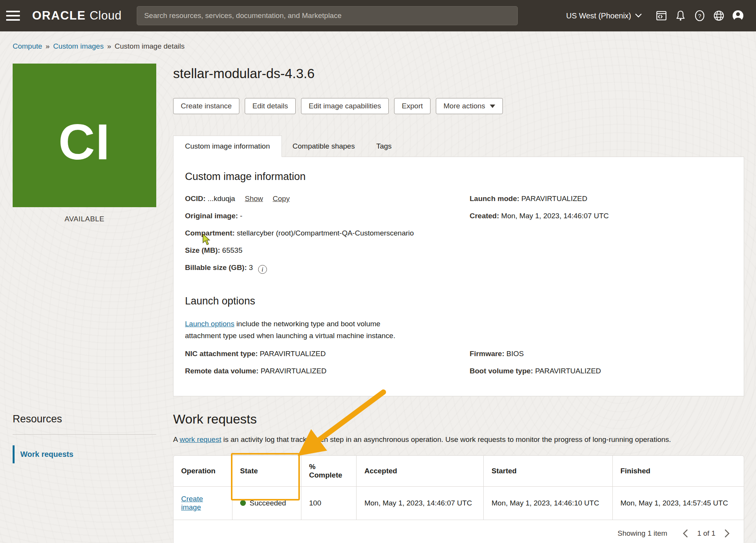 This screenshot has width=756, height=543. Describe the element at coordinates (300, 330) in the screenshot. I see `launch-options-description: Launch options include the networking ty…` at that location.